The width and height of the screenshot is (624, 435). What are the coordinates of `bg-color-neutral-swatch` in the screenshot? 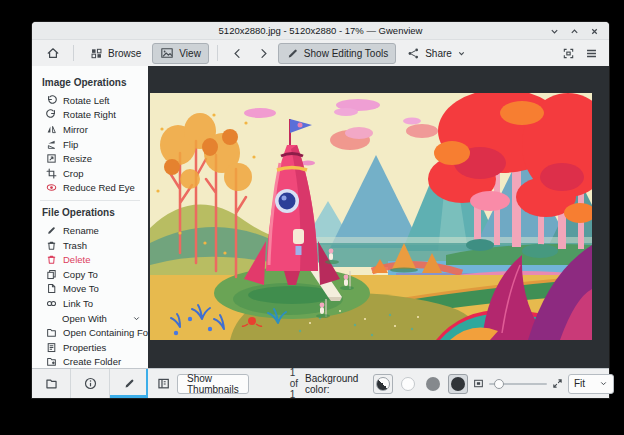 It's located at (433, 384).